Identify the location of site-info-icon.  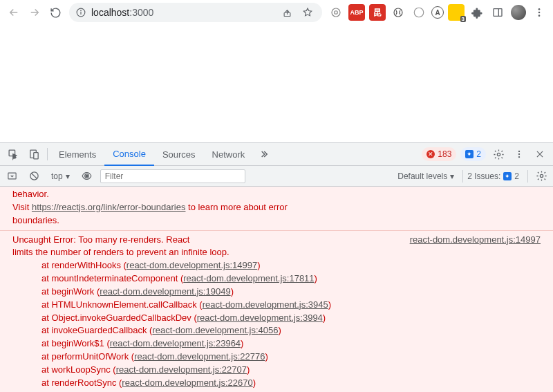
(81, 12).